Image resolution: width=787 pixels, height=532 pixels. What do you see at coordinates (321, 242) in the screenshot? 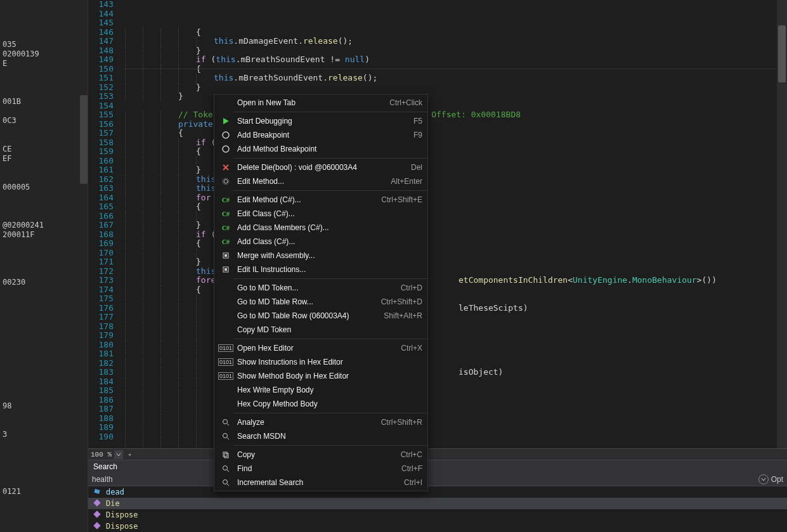
I see `menu-item: C#Add Class (C#)...` at bounding box center [321, 242].